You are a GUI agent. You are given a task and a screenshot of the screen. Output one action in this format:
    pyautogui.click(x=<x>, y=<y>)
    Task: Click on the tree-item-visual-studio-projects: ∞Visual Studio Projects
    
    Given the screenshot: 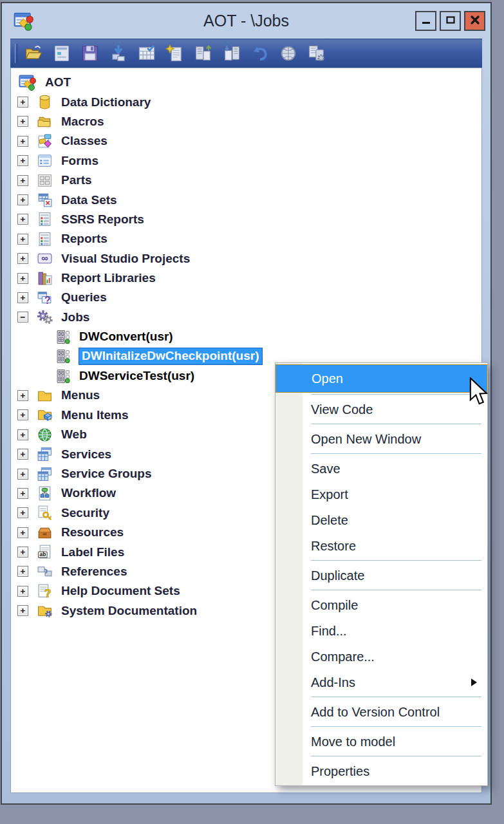 What is the action you would take?
    pyautogui.click(x=246, y=259)
    